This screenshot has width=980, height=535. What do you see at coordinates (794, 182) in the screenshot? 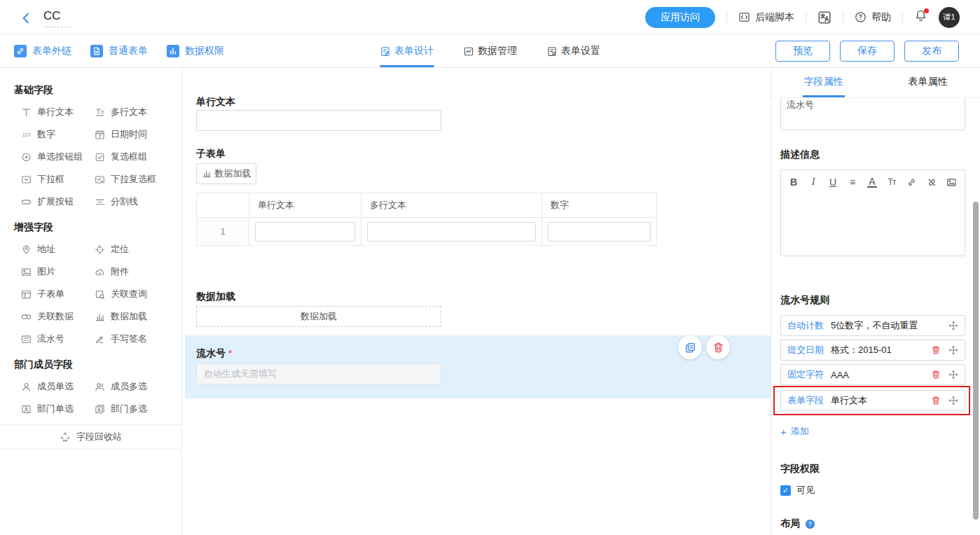
I see `bold-icon: B` at bounding box center [794, 182].